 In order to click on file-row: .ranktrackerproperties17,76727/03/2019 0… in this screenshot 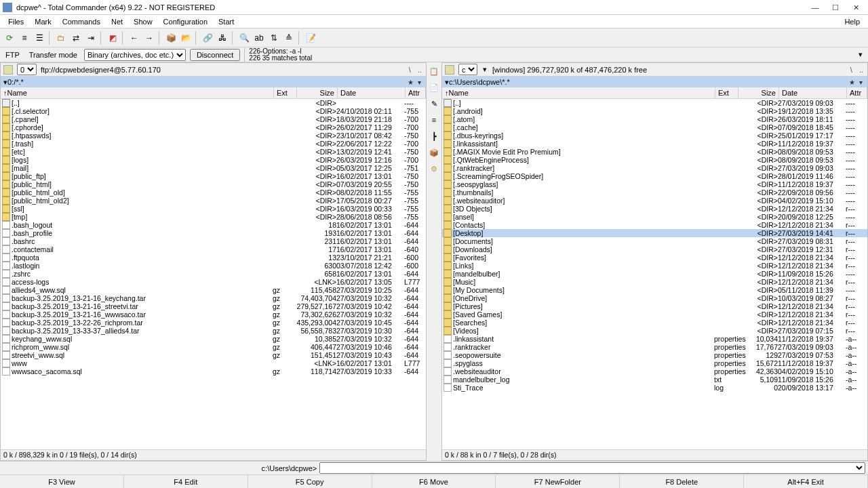, I will do `click(655, 347)`.